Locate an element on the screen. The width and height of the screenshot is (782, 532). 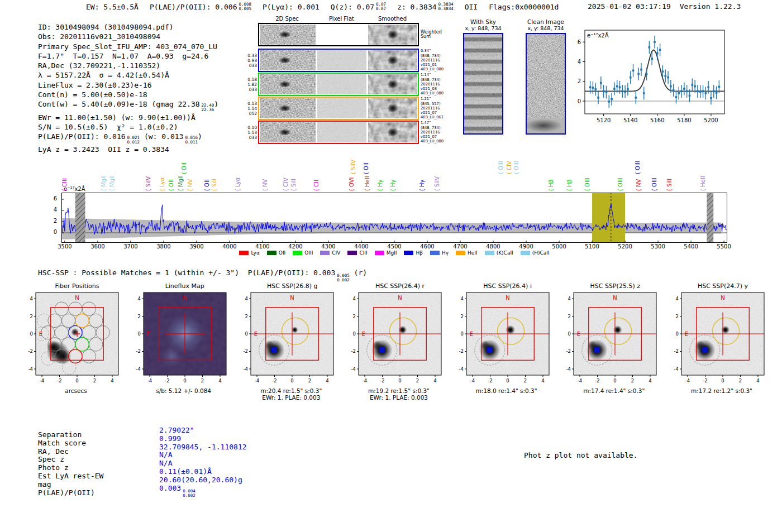
spec2d-right-label: 403_LU_061 is located at coordinates (432, 117).